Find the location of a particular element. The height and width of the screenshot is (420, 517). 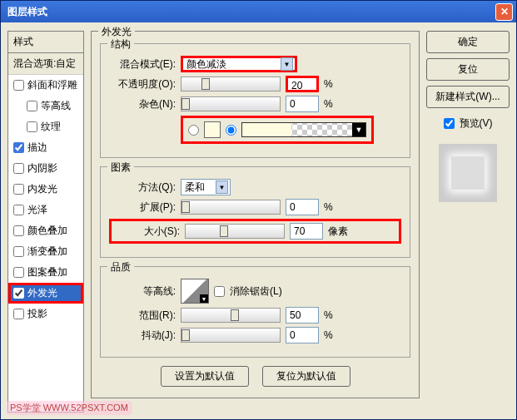

cancel-button: 复位 is located at coordinates (468, 70).